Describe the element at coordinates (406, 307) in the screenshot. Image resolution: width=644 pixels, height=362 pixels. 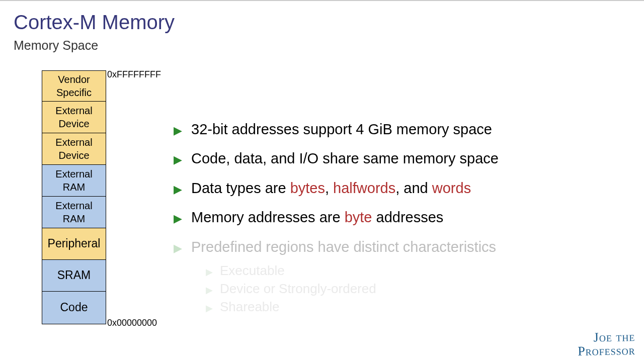
I see `sub-bullet-item: ▶ Shareable` at that location.